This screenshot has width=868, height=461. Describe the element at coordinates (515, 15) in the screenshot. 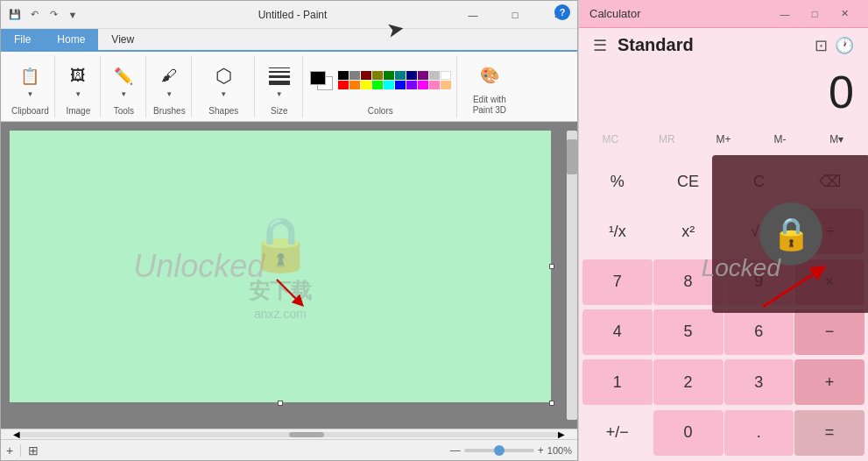

I see `paint-maximize-button: □` at that location.